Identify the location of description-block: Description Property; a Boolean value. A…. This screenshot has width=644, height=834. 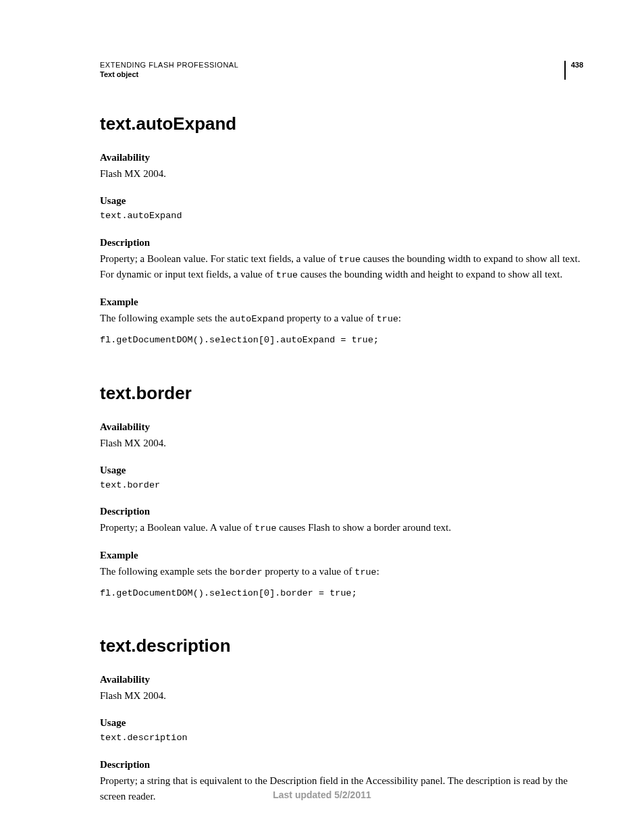
(342, 521).